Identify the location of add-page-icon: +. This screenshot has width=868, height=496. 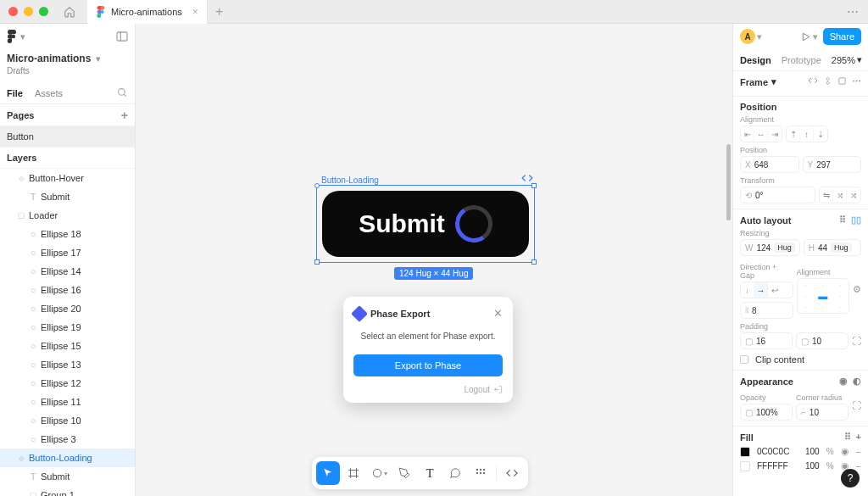
(125, 115).